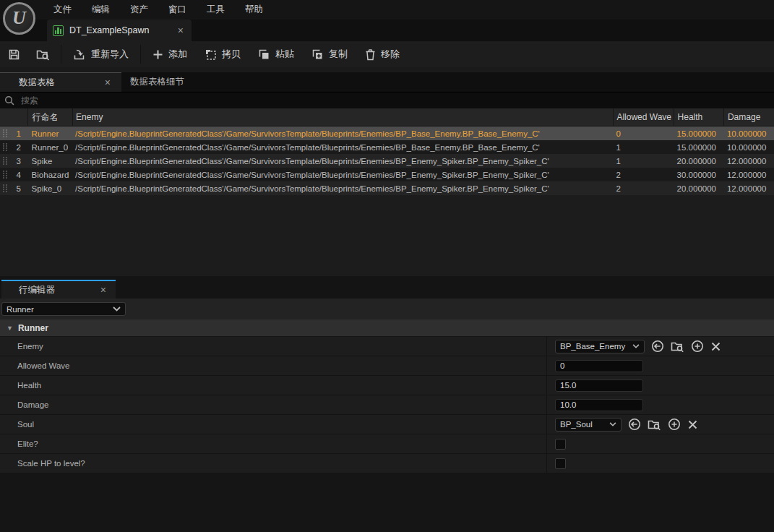 The width and height of the screenshot is (774, 532). What do you see at coordinates (158, 82) in the screenshot?
I see `tab-data-table-details: 数据表格细节` at bounding box center [158, 82].